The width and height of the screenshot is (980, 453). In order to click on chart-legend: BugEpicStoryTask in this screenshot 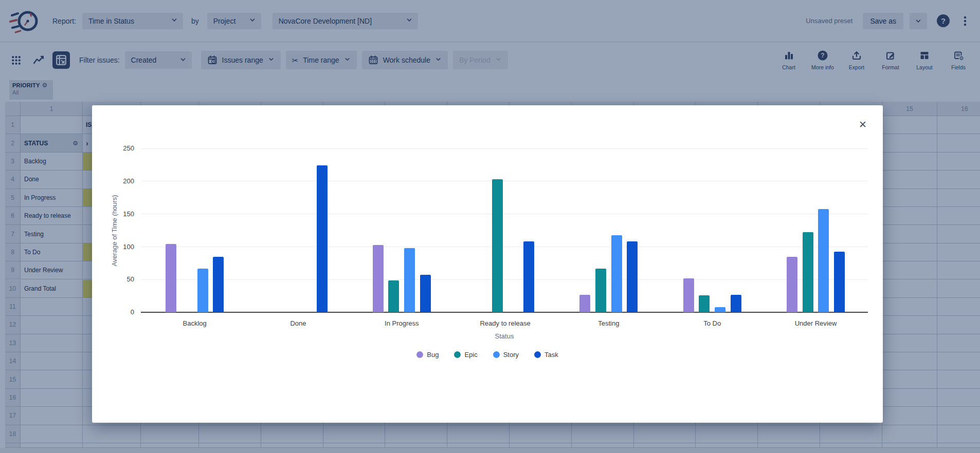, I will do `click(487, 354)`.